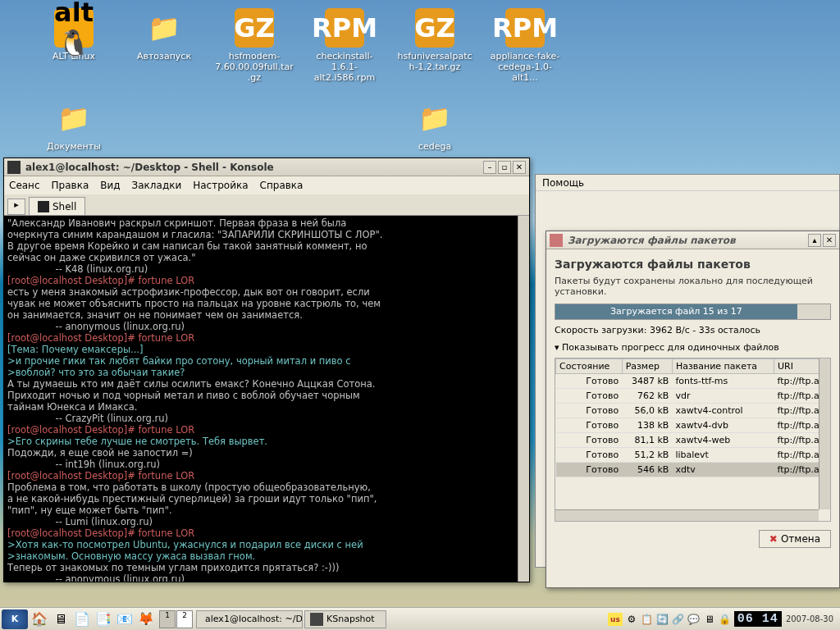 The image size is (840, 630). Describe the element at coordinates (815, 240) in the screenshot. I see `shade-button: ▴` at that location.